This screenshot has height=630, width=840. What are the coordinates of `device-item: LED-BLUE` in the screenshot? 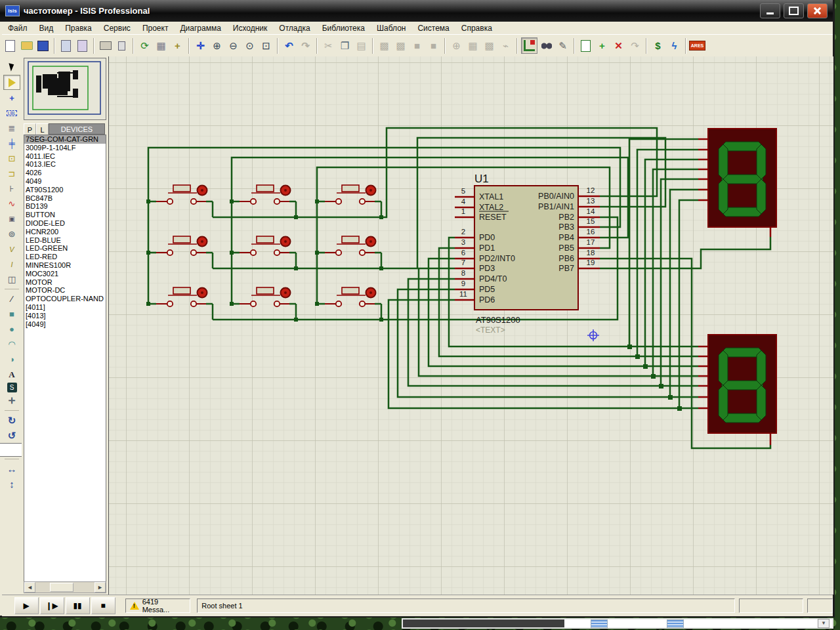 It's located at (65, 240).